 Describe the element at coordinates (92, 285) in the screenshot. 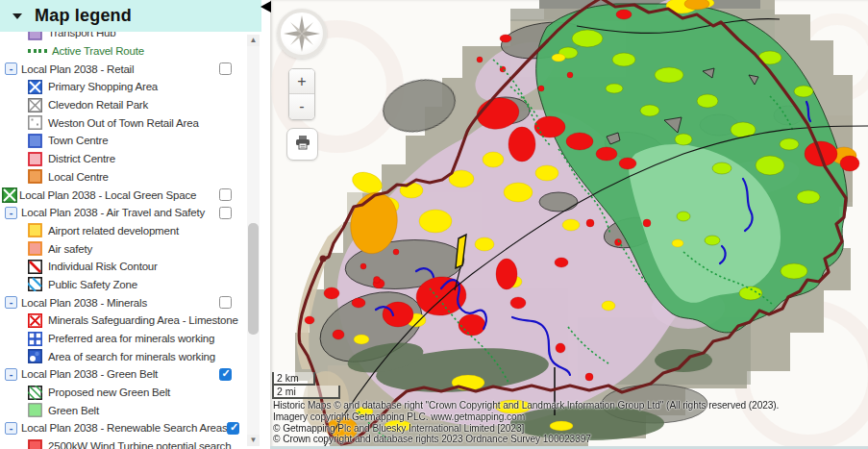

I see `legend-item-label: Public Safety Zone` at that location.